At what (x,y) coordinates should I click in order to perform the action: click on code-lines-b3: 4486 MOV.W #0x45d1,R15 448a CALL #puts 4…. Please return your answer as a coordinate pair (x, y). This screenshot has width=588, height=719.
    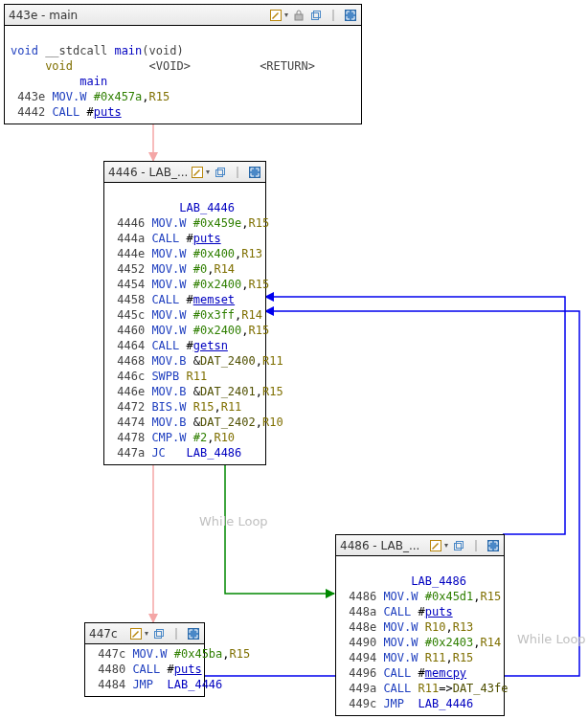
    Looking at the image, I should click on (425, 650).